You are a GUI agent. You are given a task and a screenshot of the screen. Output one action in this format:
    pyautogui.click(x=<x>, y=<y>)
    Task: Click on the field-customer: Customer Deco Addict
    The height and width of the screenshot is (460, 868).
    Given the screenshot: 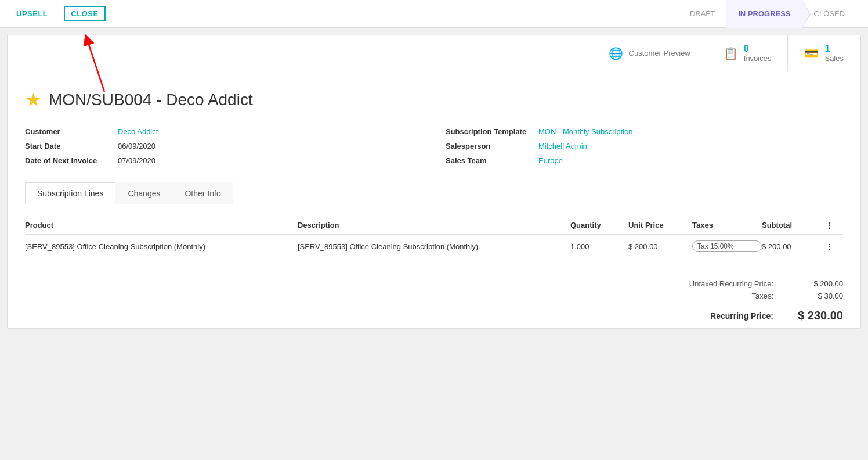 What is the action you would take?
    pyautogui.click(x=224, y=131)
    